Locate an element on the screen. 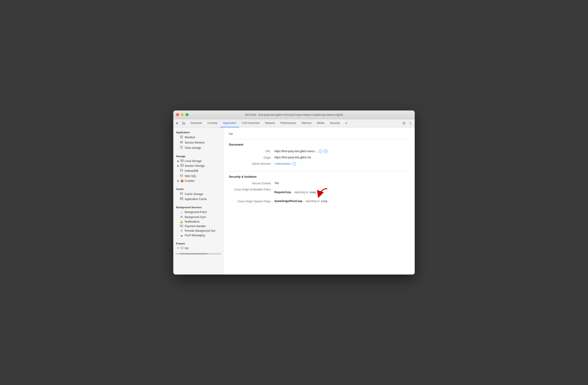 The width and height of the screenshot is (588, 385). titlebar: DevTools - first-party-test.glitch.me/co… is located at coordinates (294, 115).